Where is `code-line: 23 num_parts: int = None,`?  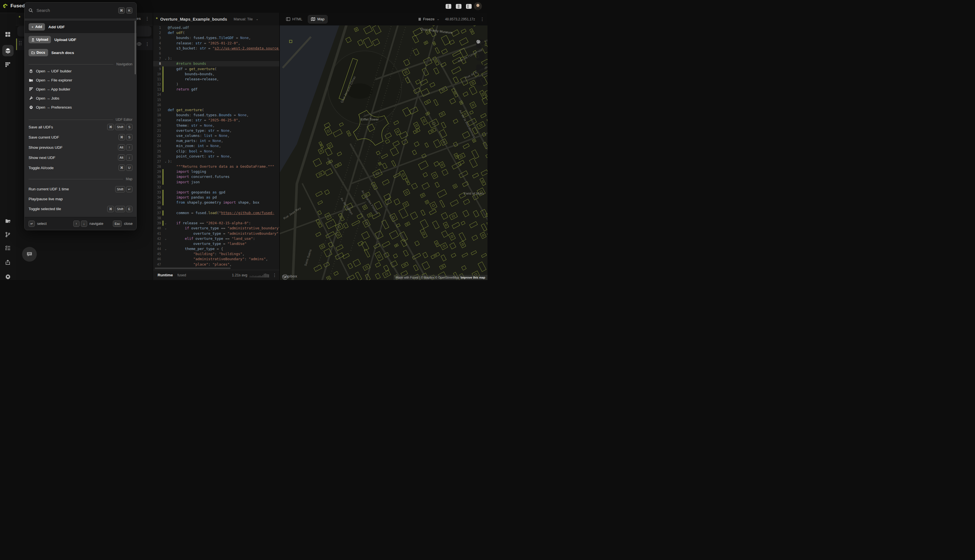 code-line: 23 num_parts: int = None, is located at coordinates (216, 141).